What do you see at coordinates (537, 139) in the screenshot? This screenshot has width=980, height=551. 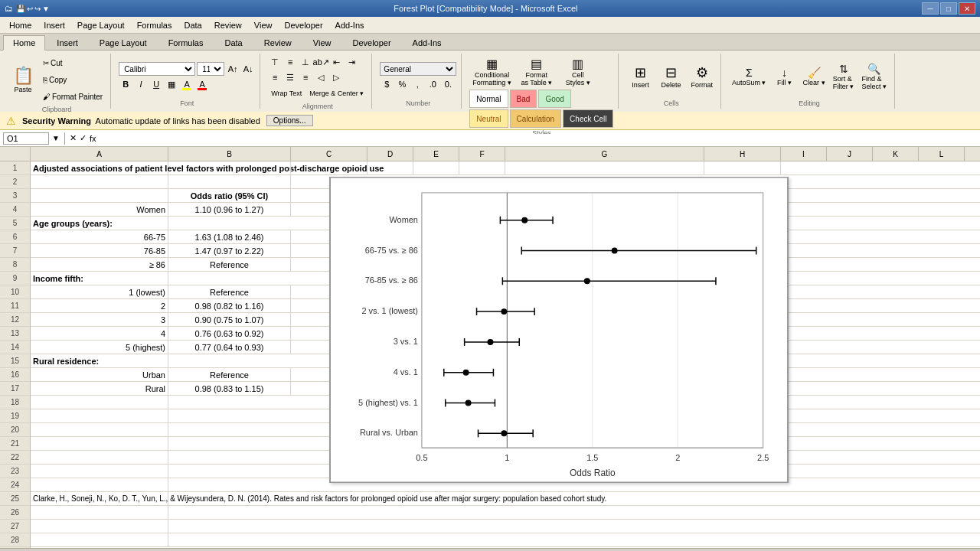 I see `formula-input` at bounding box center [537, 139].